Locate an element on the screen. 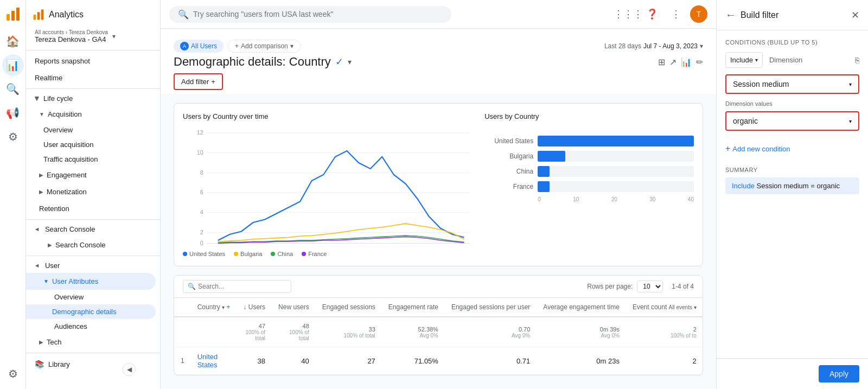  dimension-label: Dimension is located at coordinates (786, 60).